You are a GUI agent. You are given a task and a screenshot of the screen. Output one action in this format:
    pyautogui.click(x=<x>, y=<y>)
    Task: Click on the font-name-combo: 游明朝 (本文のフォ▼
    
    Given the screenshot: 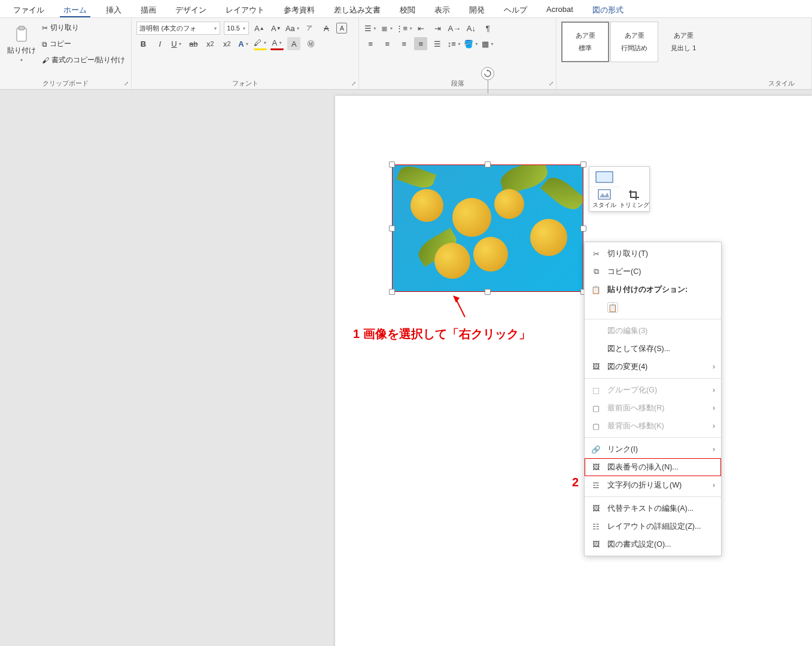 What is the action you would take?
    pyautogui.click(x=178, y=28)
    